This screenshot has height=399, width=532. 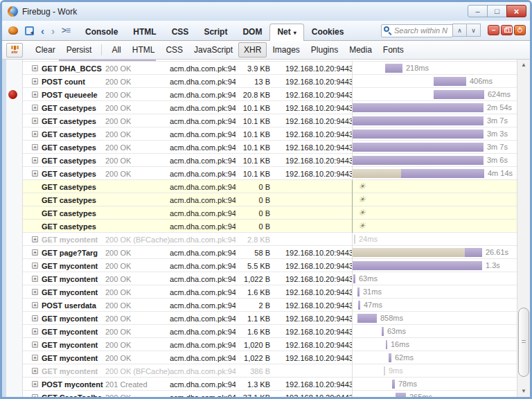 I want to click on time-label: 24ms, so click(x=369, y=239).